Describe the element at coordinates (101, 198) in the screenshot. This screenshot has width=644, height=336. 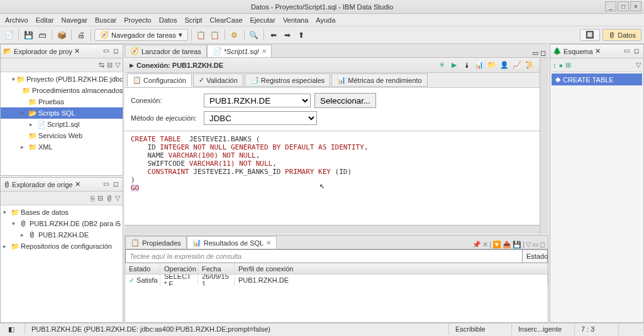
I see `ds-tool-icon-2: ⊟` at that location.